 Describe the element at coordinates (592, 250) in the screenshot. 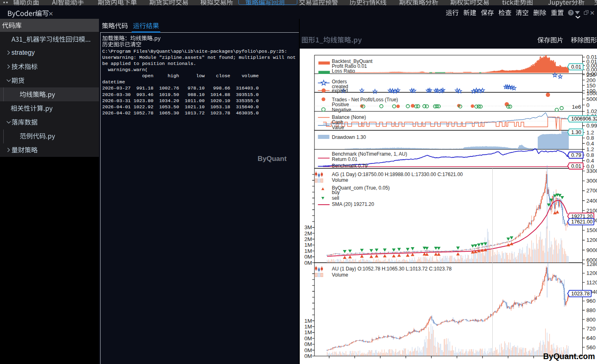

I see `svg-text: 9000` at that location.